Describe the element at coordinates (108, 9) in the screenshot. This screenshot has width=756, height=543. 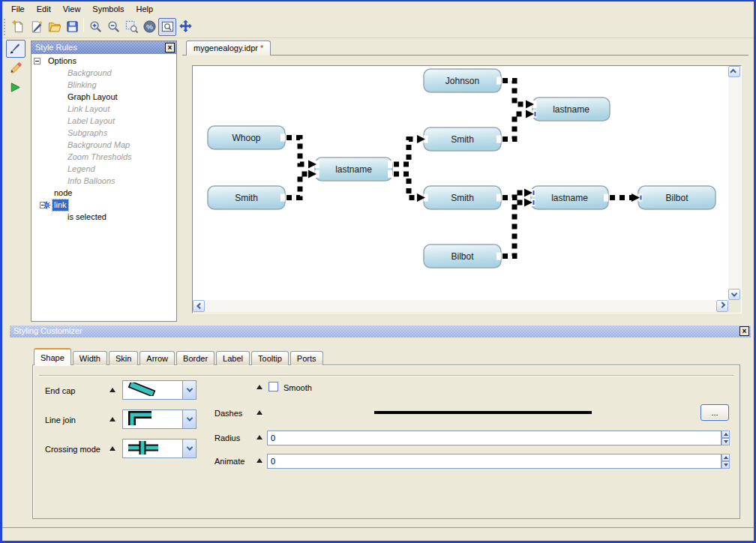
I see `menu-symbols: Symbols` at that location.